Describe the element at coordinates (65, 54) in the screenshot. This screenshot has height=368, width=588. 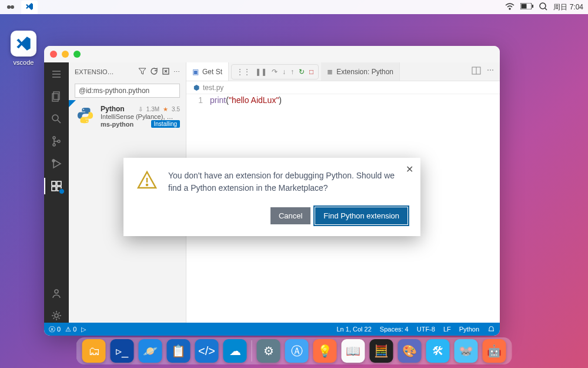
I see `window-minimize-button` at that location.